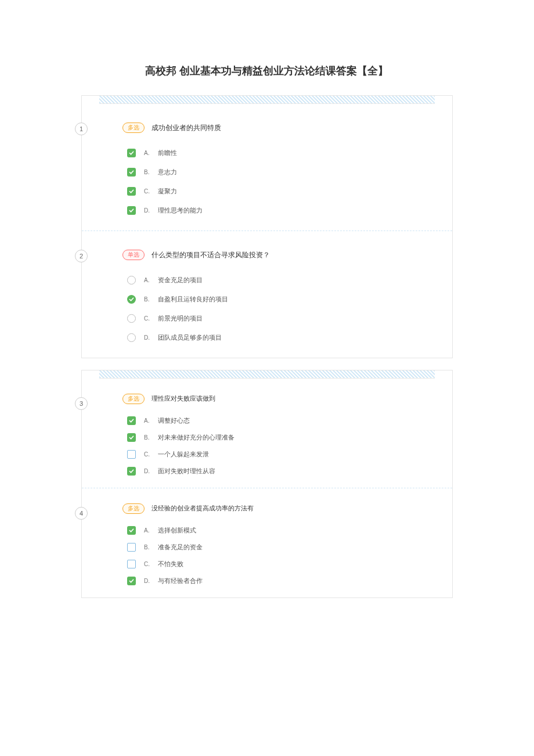  What do you see at coordinates (183, 399) in the screenshot?
I see `question-text: 理性应对失败应该做到` at bounding box center [183, 399].